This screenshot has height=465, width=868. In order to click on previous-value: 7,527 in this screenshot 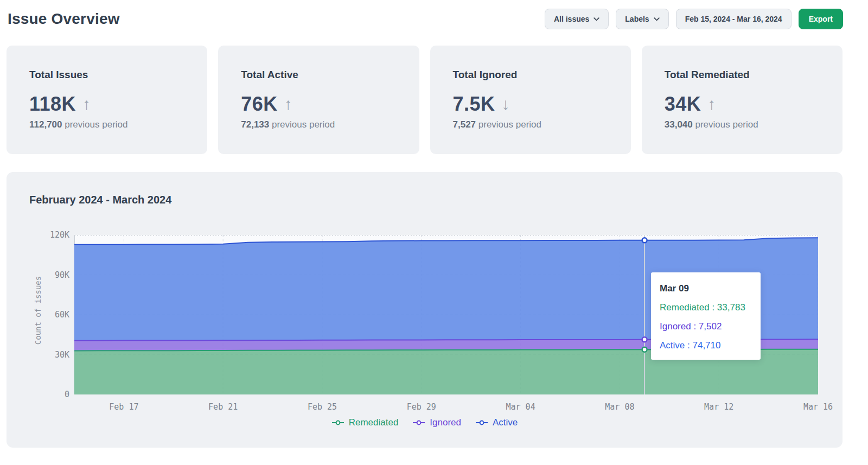, I will do `click(464, 125)`.